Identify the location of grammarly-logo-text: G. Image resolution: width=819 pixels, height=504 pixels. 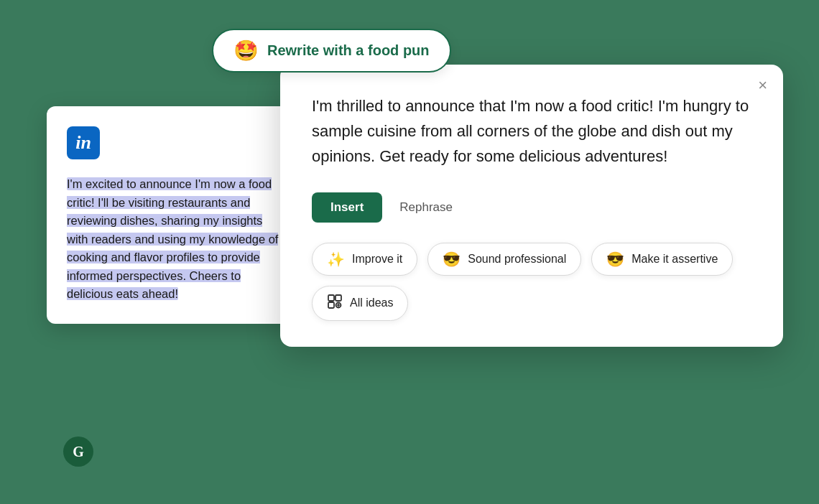
(78, 452).